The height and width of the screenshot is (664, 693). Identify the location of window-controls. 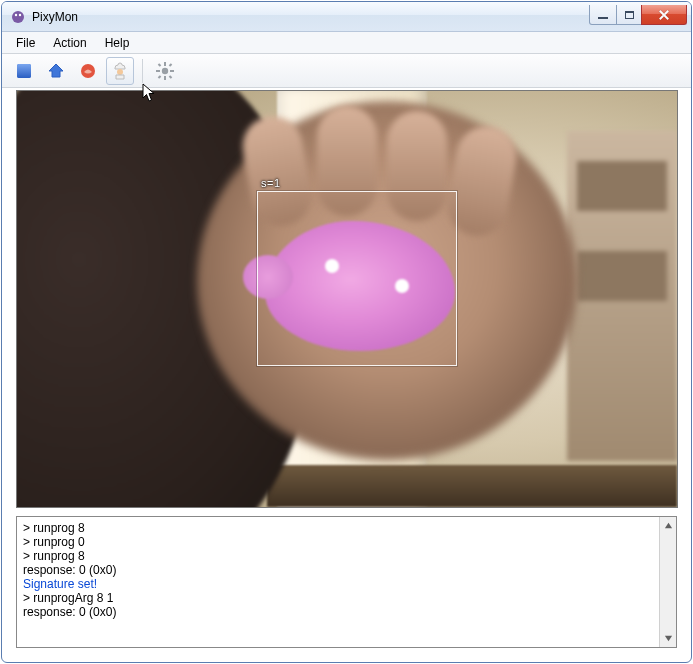
(638, 15).